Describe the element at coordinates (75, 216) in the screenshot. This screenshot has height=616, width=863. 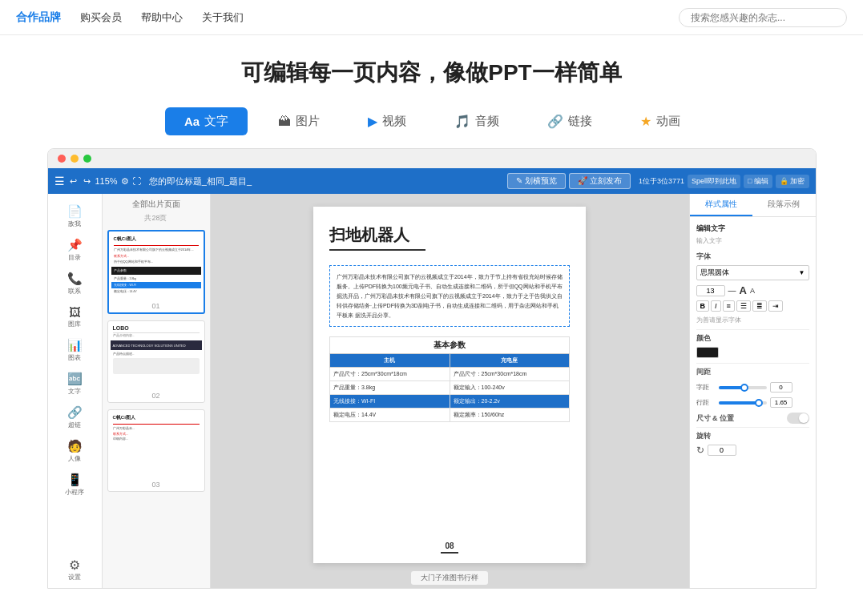
I see `sidebar-item-pages: 📄 敌我` at that location.